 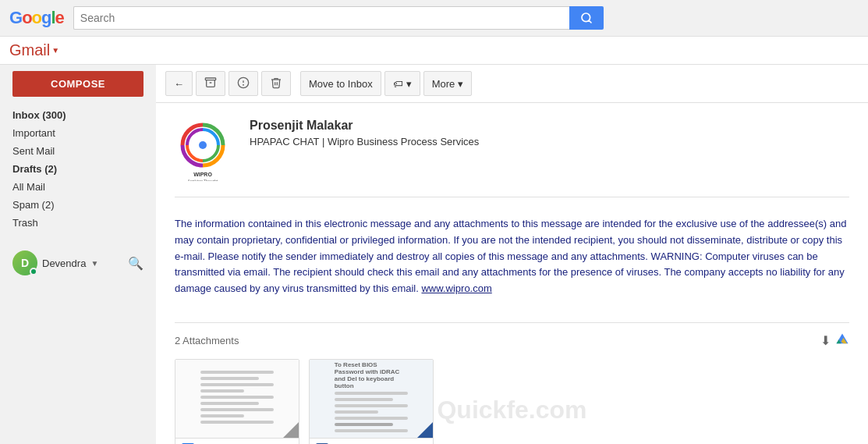 What do you see at coordinates (402, 83) in the screenshot?
I see `label-button: 🏷 ▾` at bounding box center [402, 83].